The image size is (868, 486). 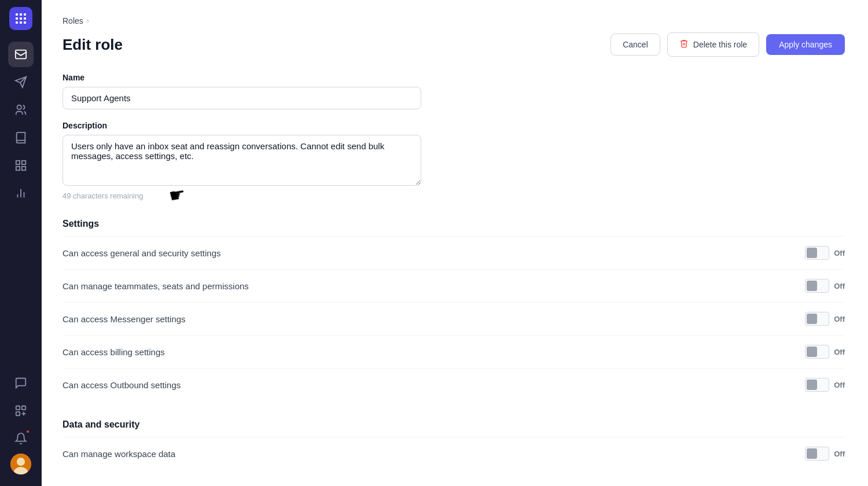 What do you see at coordinates (21, 110) in the screenshot?
I see `sidebar-item-contacts` at bounding box center [21, 110].